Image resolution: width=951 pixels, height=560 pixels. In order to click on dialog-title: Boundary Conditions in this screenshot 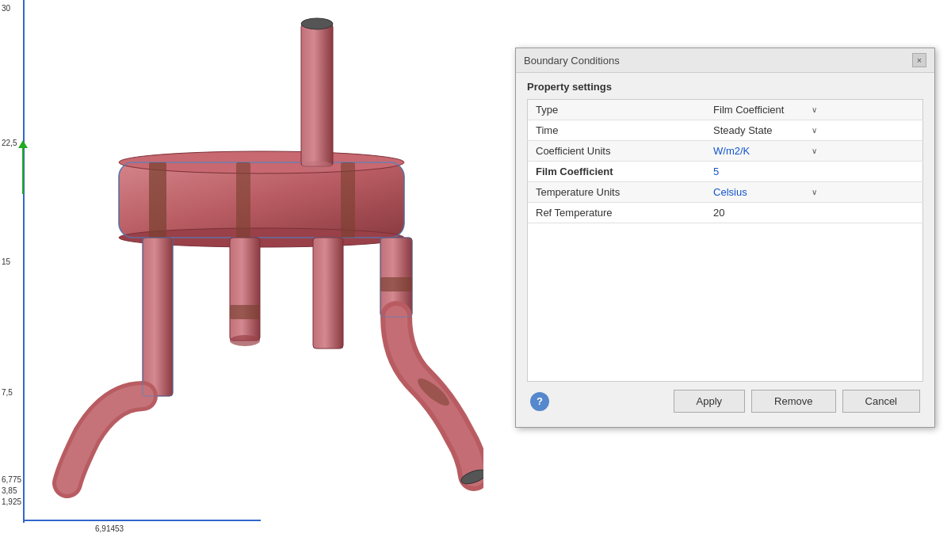, I will do `click(572, 60)`.